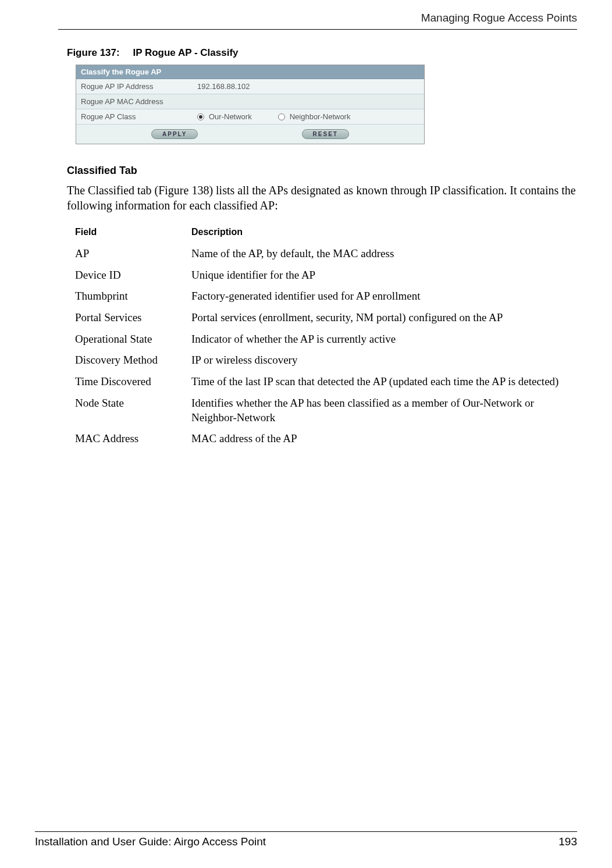 The height and width of the screenshot is (868, 612). Describe the element at coordinates (131, 297) in the screenshot. I see `field-cell: Thumbprint` at that location.